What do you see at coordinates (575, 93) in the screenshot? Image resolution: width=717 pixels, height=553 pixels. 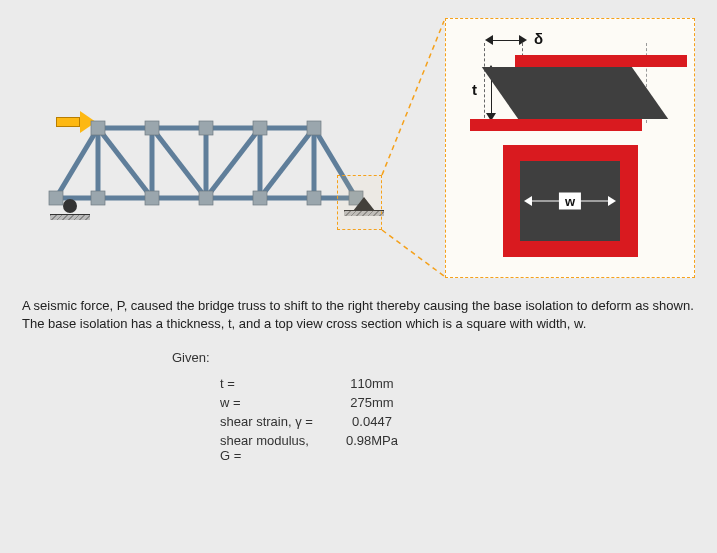 I see `elastomer-block` at bounding box center [575, 93].